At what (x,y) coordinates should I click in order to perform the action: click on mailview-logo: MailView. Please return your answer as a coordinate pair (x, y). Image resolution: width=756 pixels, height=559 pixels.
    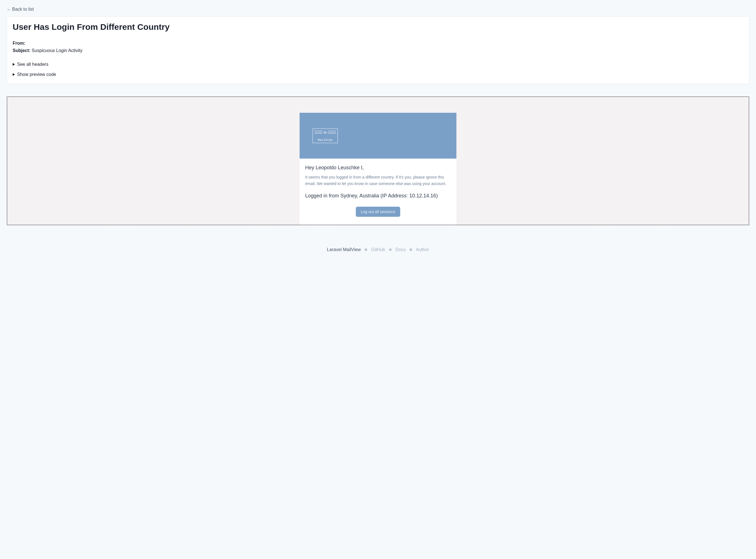
    Looking at the image, I should click on (325, 136).